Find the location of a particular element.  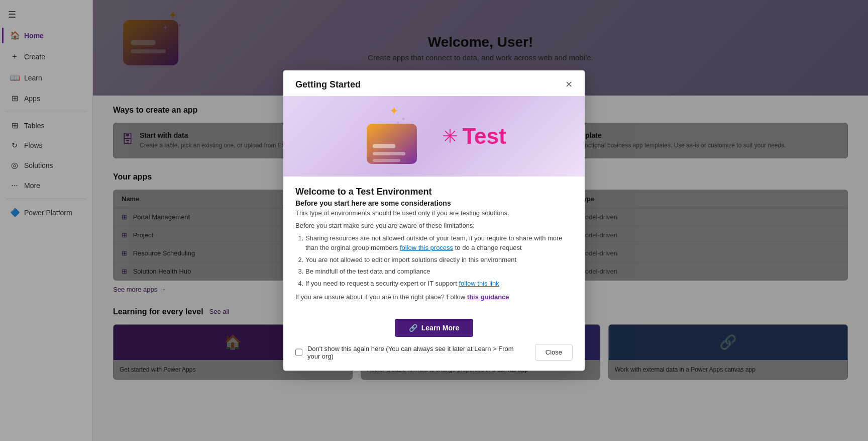

learn-more-button: 🔗 Learn More is located at coordinates (434, 328).